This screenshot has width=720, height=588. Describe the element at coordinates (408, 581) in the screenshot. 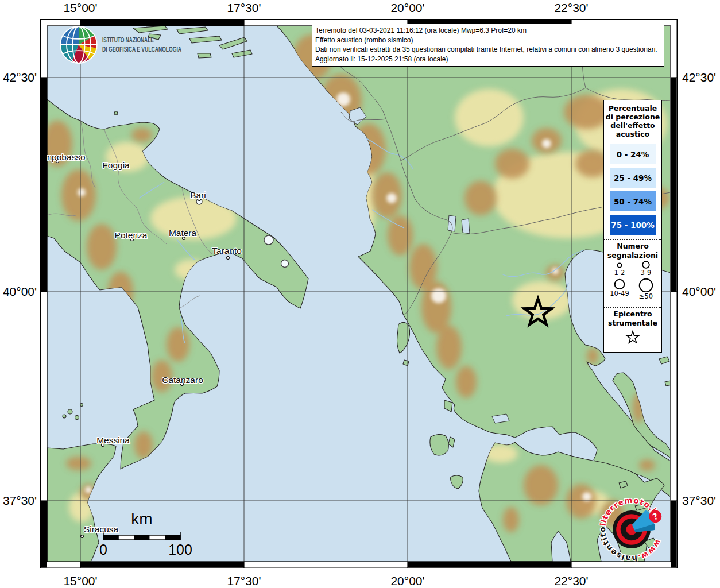

I see `axis-label-bottom-3: 20°00'` at that location.